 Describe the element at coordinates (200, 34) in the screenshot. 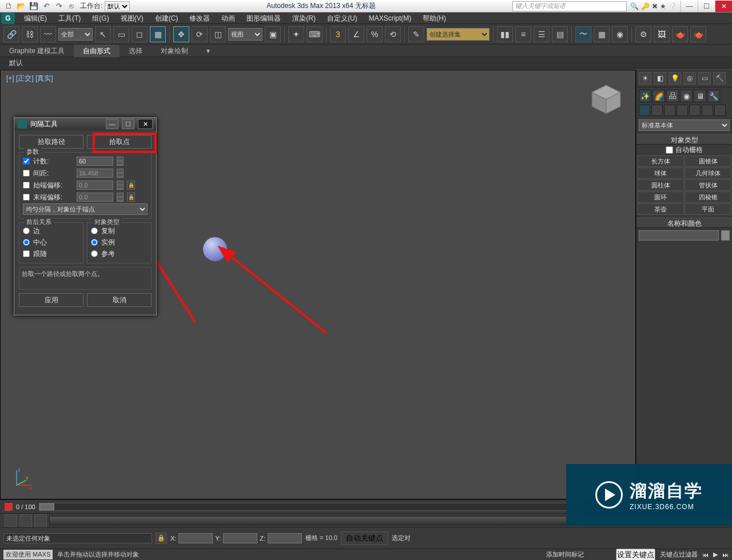

I see `select-rotate-icon: ⟳` at that location.